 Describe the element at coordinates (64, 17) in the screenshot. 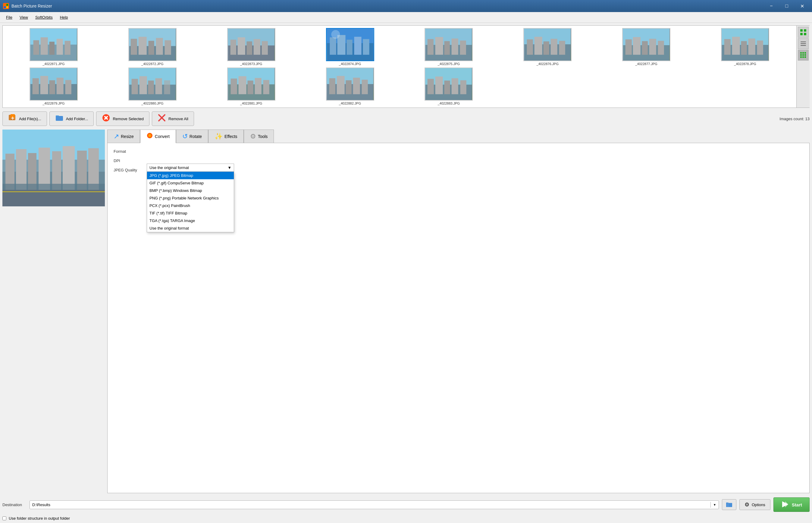

I see `menu-help: Help` at that location.